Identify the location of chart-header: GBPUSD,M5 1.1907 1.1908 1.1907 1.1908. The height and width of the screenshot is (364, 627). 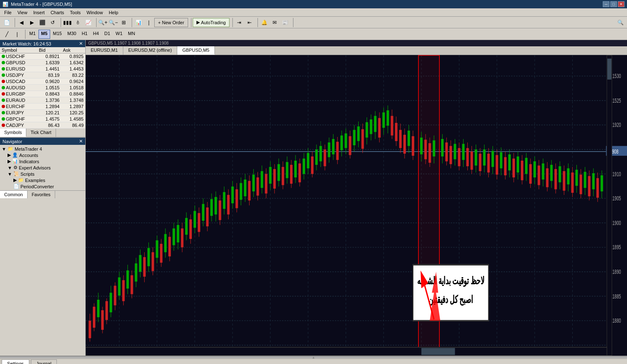
(356, 43).